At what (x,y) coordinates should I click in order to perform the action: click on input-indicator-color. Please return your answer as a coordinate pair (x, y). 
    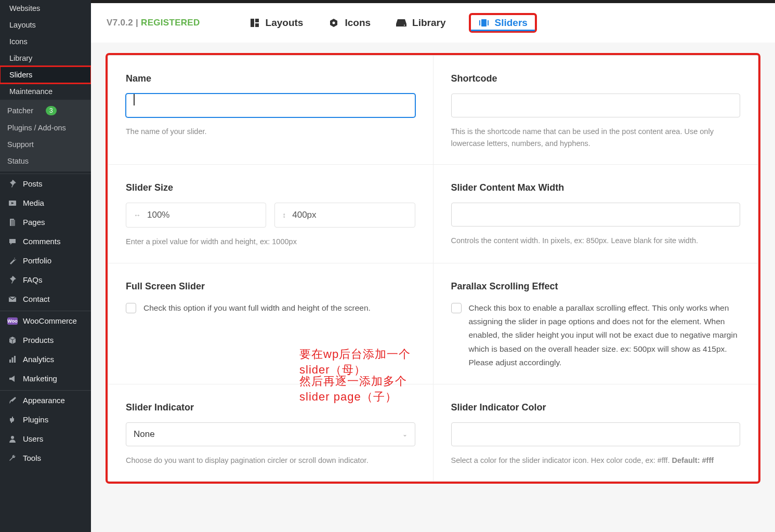
    Looking at the image, I should click on (596, 434).